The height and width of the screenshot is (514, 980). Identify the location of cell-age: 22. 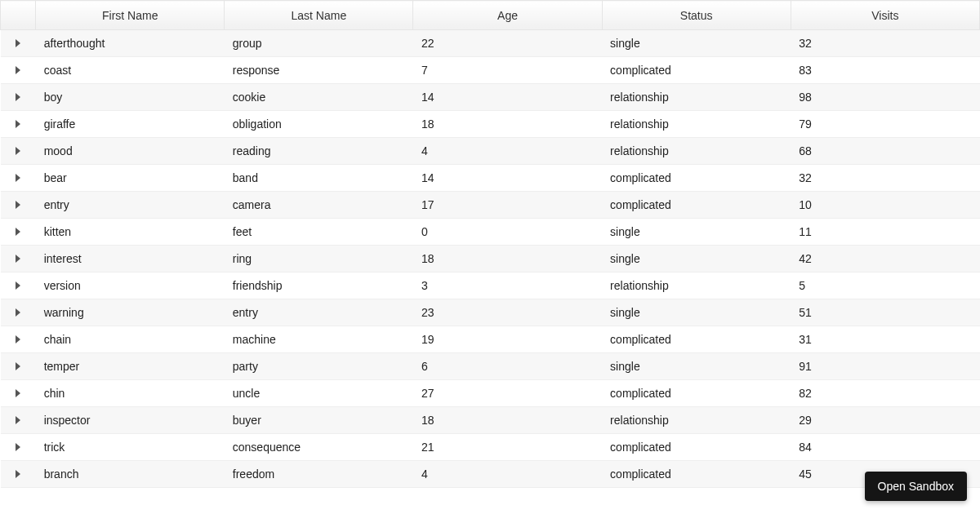
(508, 44).